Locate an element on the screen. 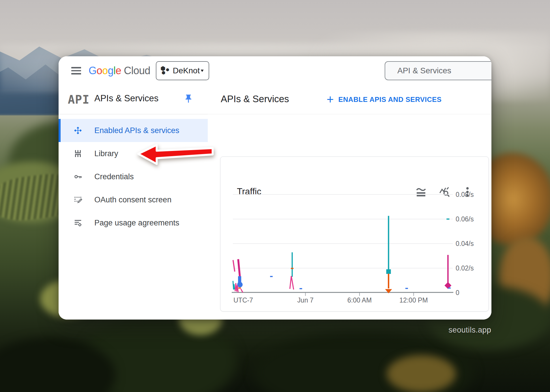  y-axis-tick-label: 0 is located at coordinates (472, 293).